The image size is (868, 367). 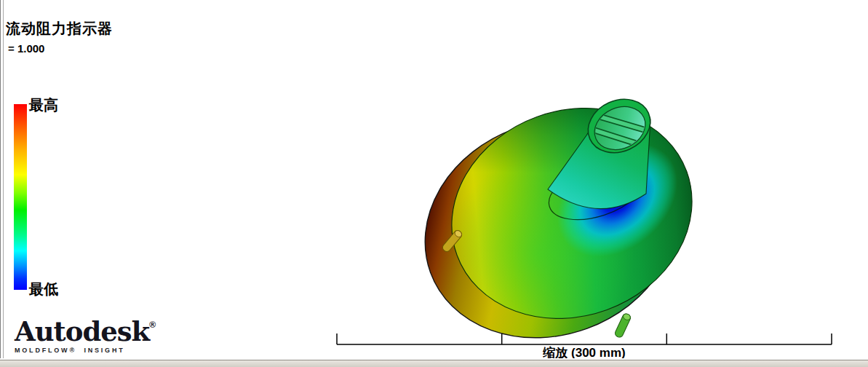 What do you see at coordinates (44, 105) in the screenshot?
I see `legend-max-label: 最高` at bounding box center [44, 105].